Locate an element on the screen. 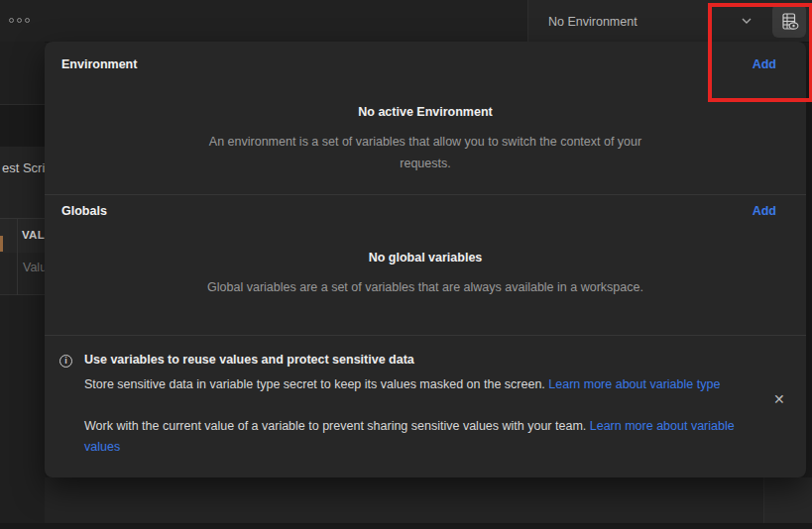 This screenshot has width=812, height=529. background-right-pane is located at coordinates (788, 500).